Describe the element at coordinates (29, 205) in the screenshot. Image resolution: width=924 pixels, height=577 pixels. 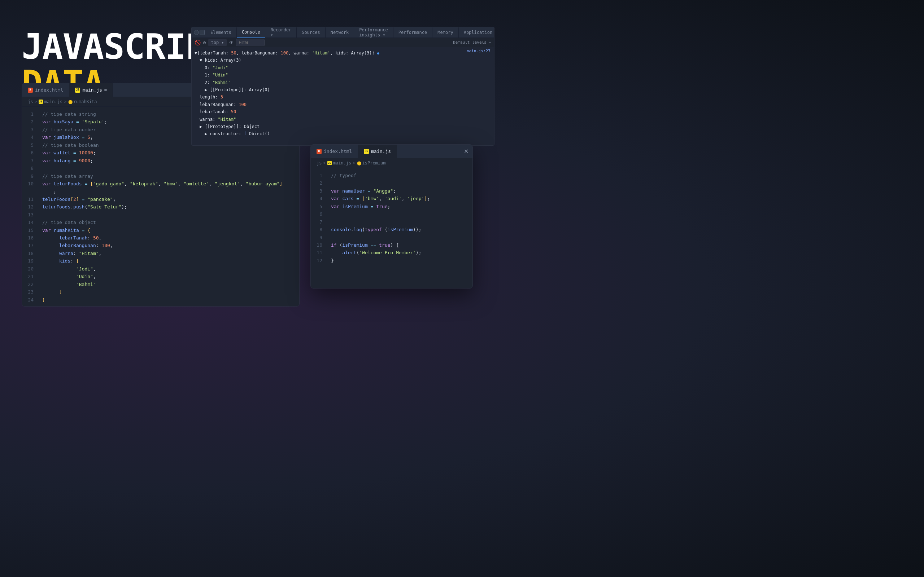
I see `line-numbers: 1234567891011121314151617181920212223242…` at that location.